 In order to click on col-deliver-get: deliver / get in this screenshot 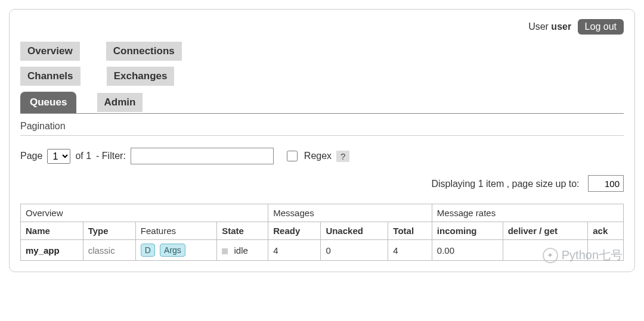, I will do `click(545, 231)`.